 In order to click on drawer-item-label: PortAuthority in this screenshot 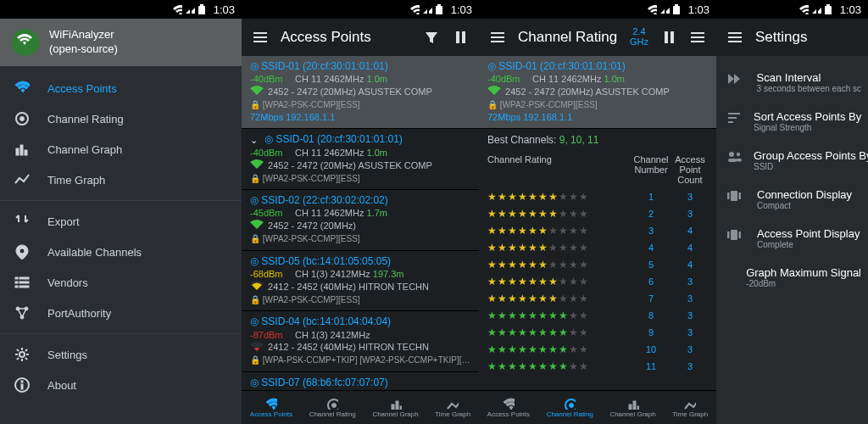, I will do `click(80, 314)`.